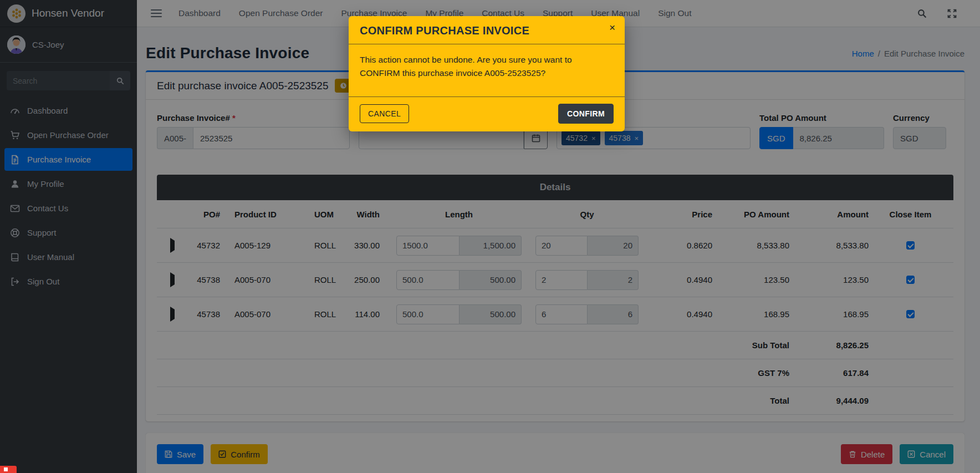 The width and height of the screenshot is (980, 473). I want to click on confirm-modal: CONFIRM PURCHASE INVOICE × This action c…, so click(487, 74).